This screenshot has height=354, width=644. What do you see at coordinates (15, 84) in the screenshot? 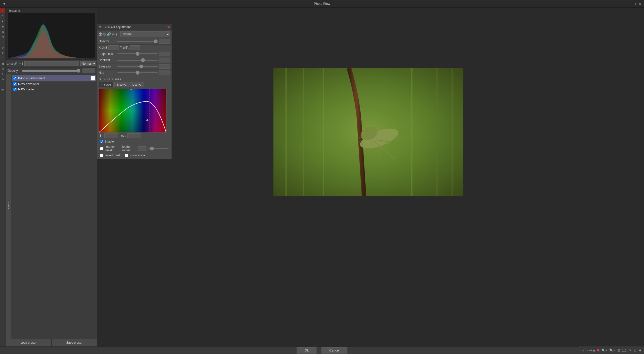
I see `layer-checkbox-raw-dev` at bounding box center [15, 84].